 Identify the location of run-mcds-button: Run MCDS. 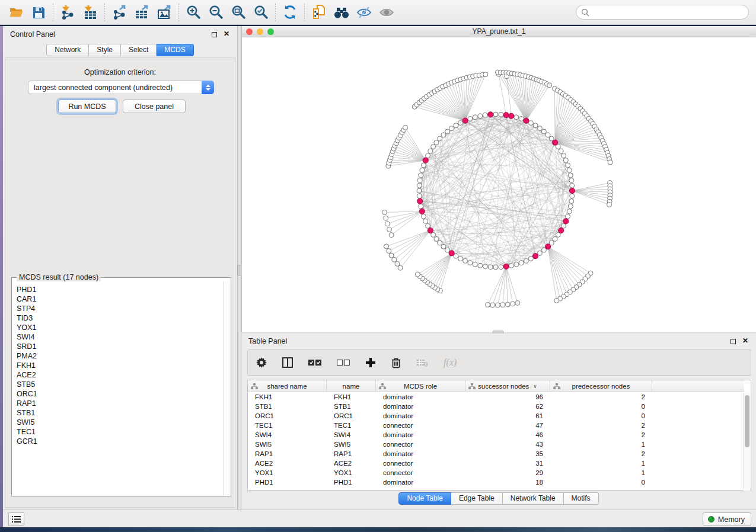
(87, 107).